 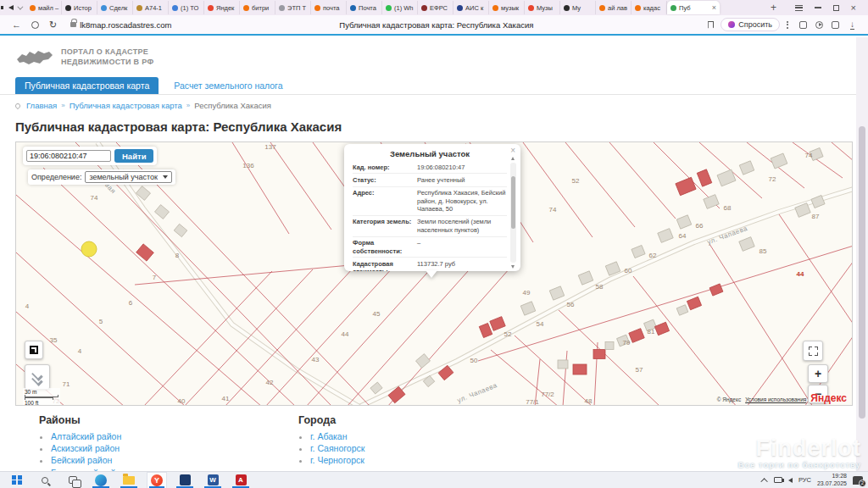 I want to click on tab-close-icon: ×, so click(x=714, y=8).